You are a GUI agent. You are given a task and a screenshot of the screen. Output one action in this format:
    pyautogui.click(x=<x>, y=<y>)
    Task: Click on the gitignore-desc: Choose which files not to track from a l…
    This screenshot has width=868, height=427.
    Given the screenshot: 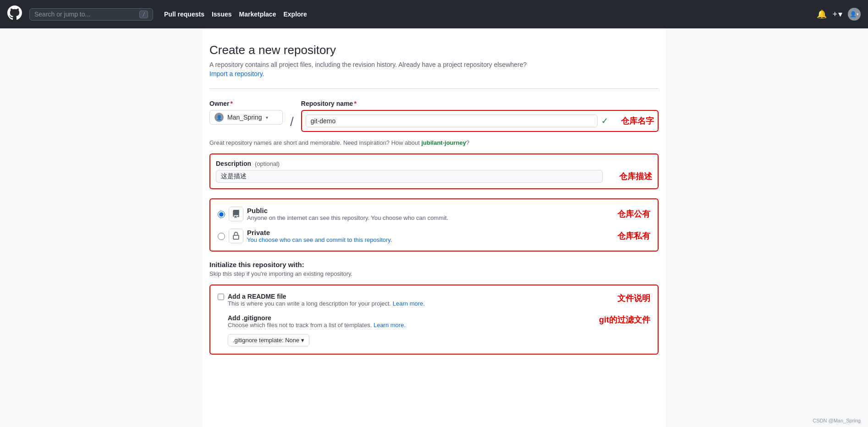 What is the action you would take?
    pyautogui.click(x=317, y=325)
    